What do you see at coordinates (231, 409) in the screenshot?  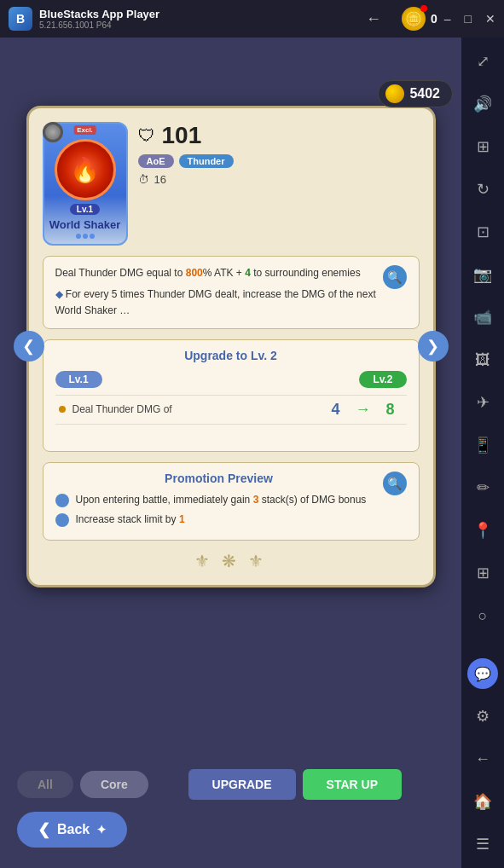 I see `upgrade-row-0: Deal Thunder DMG of 4 → 8` at bounding box center [231, 409].